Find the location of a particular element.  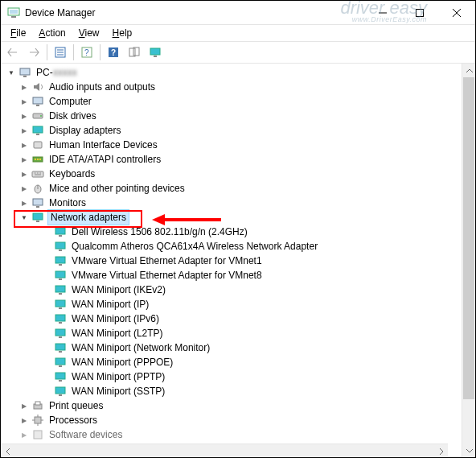

tree-item-network-device: WAN Miniport (SSTP) is located at coordinates (233, 391).